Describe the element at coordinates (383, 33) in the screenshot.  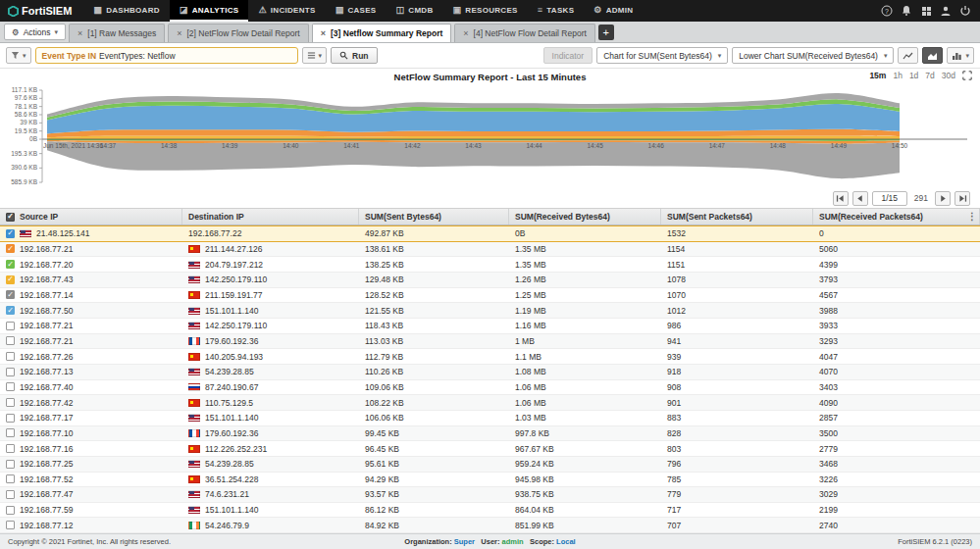
I see `tab-netflow-summary: ×[3] Netflow Summary Report` at that location.